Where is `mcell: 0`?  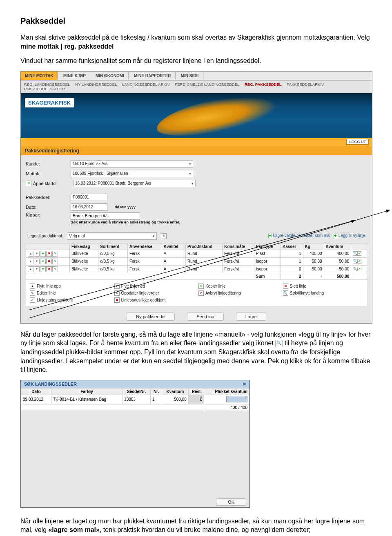 mcell: 0 is located at coordinates (196, 400).